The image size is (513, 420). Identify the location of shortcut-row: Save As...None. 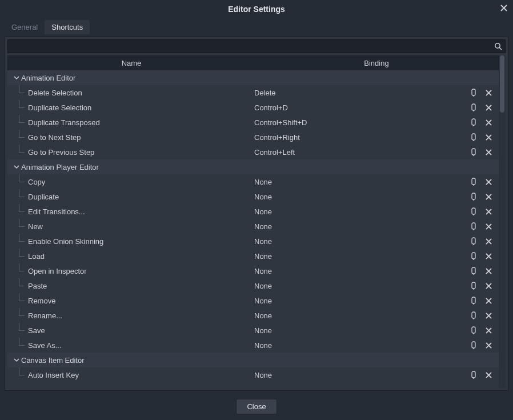
(253, 345).